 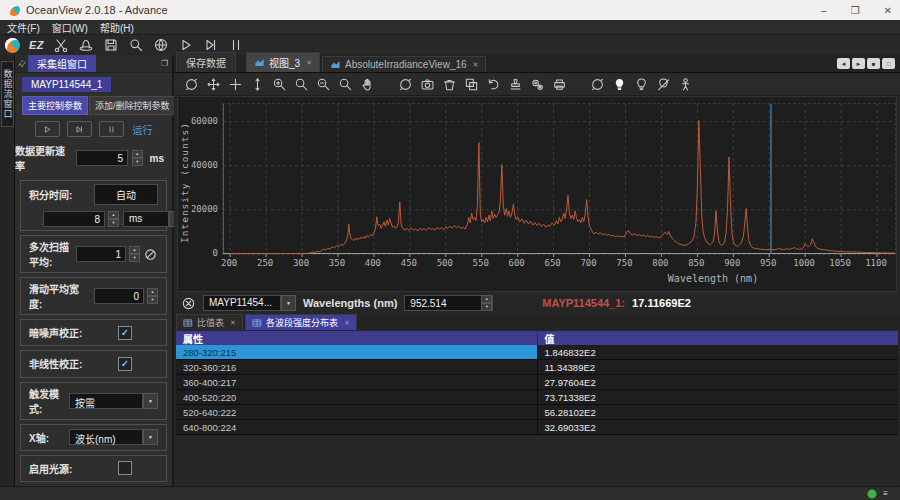 I want to click on zoom-reset-icon, so click(x=302, y=84).